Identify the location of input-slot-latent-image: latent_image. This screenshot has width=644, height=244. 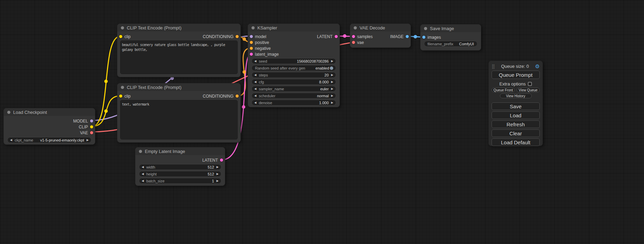
(264, 54).